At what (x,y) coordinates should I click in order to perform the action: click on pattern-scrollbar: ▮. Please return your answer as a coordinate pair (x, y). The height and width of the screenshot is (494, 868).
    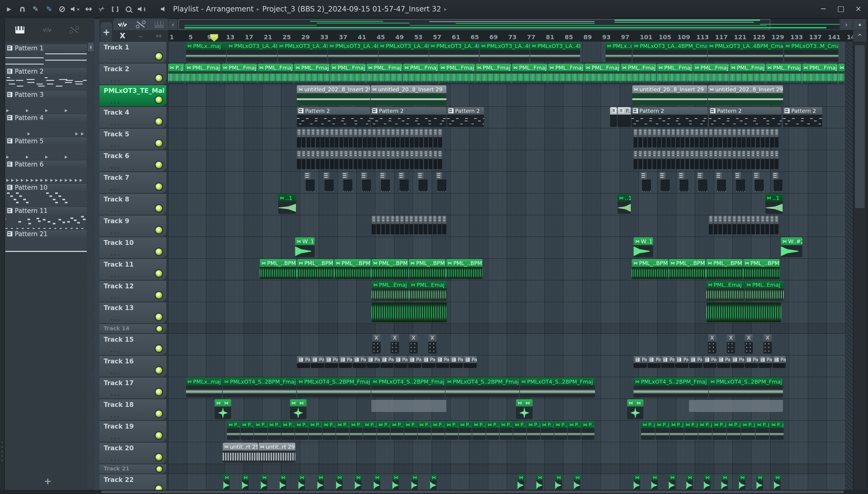
    Looking at the image, I should click on (90, 266).